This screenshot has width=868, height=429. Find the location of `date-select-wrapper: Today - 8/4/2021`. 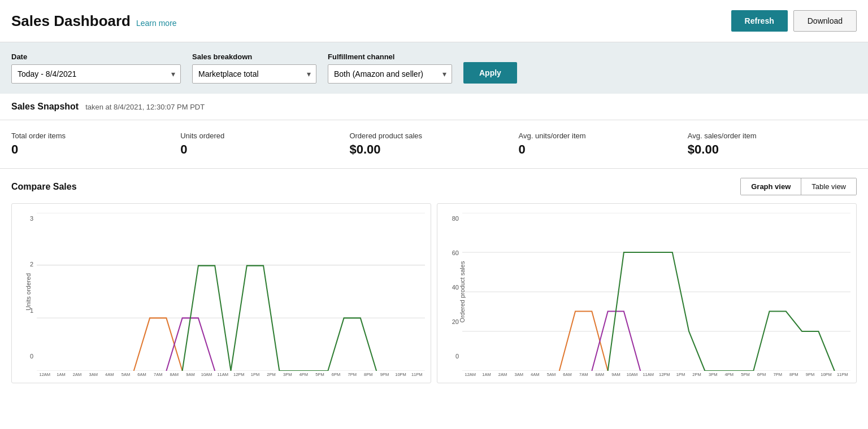

date-select-wrapper: Today - 8/4/2021 is located at coordinates (96, 74).